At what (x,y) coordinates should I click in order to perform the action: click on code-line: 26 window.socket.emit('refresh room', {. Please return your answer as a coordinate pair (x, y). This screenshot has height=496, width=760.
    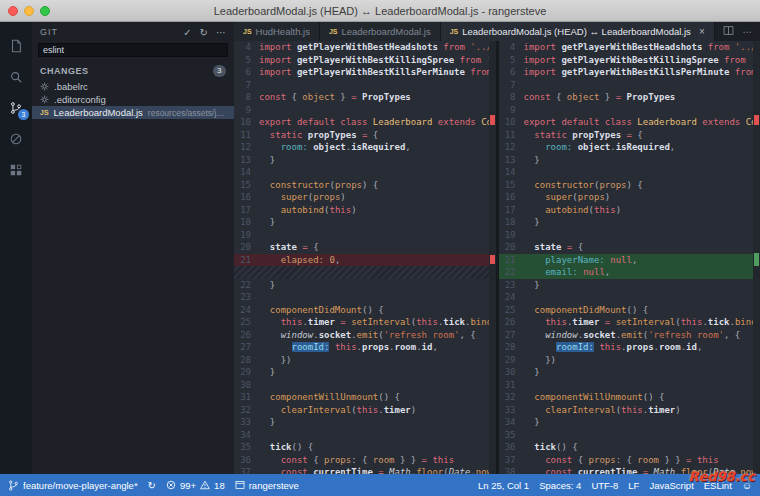
    Looking at the image, I should click on (362, 336).